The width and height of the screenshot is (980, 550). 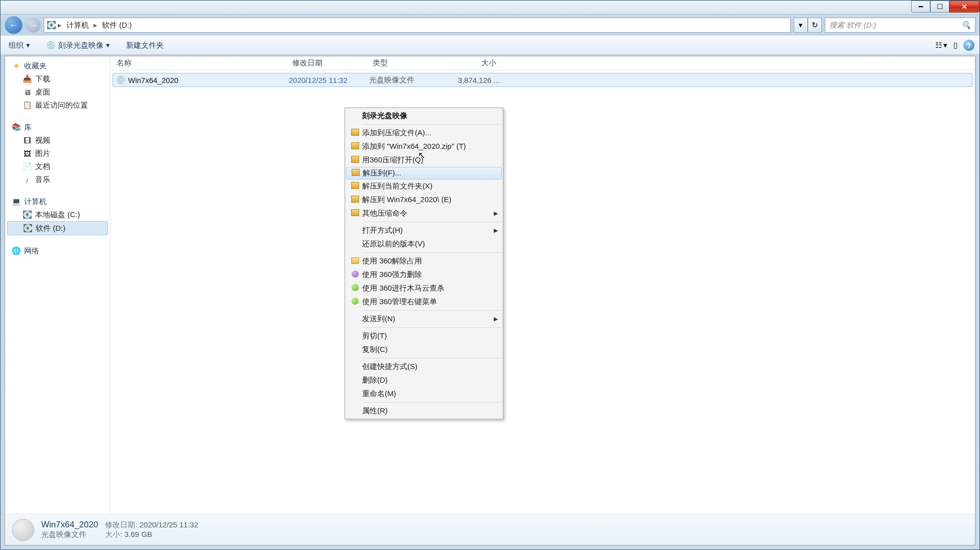 I want to click on sidebar-recent: 📋最近访问的位置, so click(x=57, y=105).